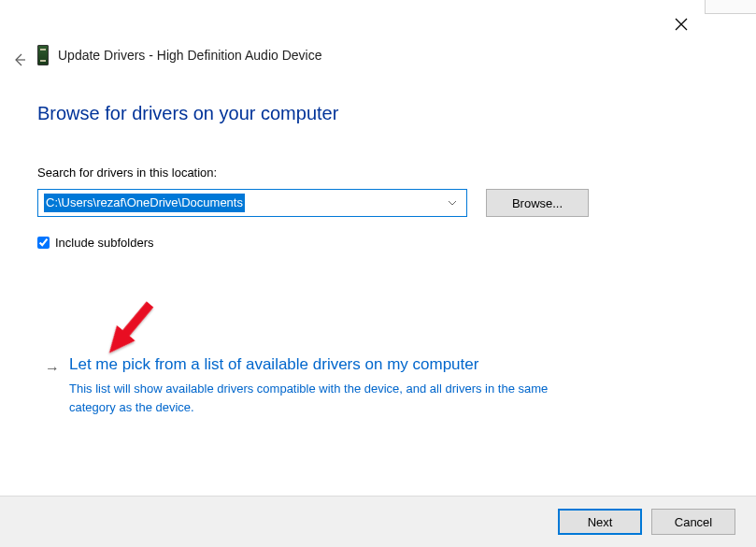 The width and height of the screenshot is (756, 547). I want to click on annotation-arrow-icon, so click(131, 327).